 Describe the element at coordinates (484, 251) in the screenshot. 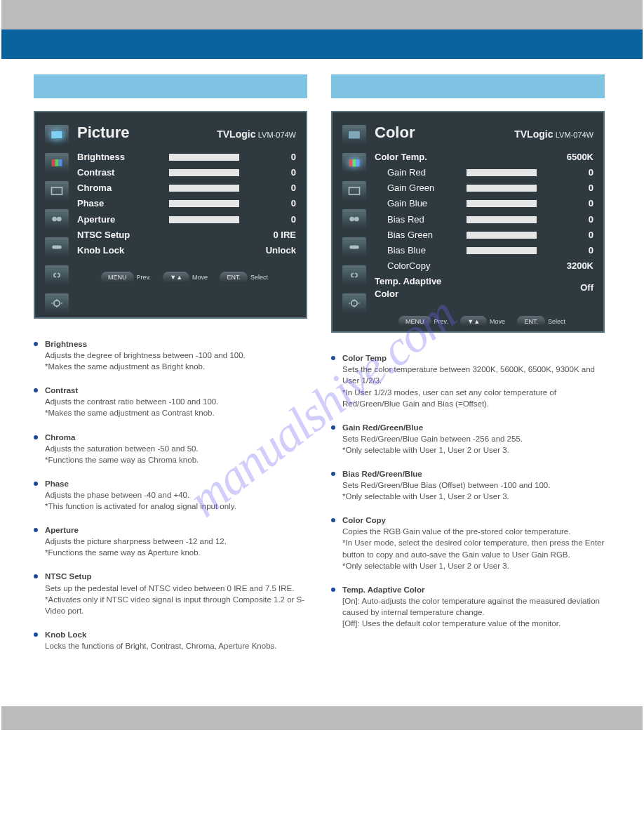

I see `osd-menu-row: Bias Blue0` at that location.